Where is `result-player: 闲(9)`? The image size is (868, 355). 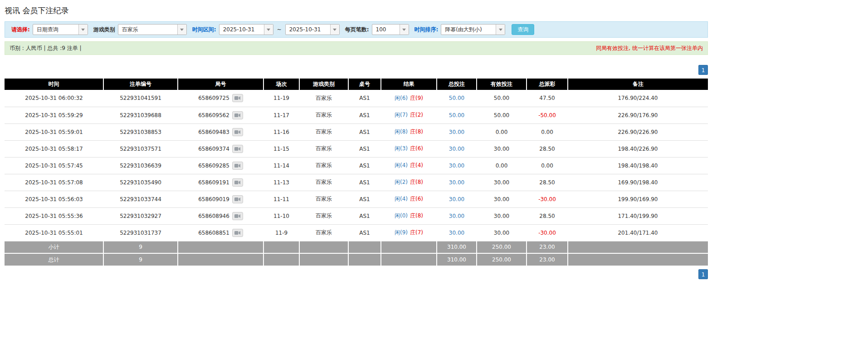 result-player: 闲(9) is located at coordinates (401, 232).